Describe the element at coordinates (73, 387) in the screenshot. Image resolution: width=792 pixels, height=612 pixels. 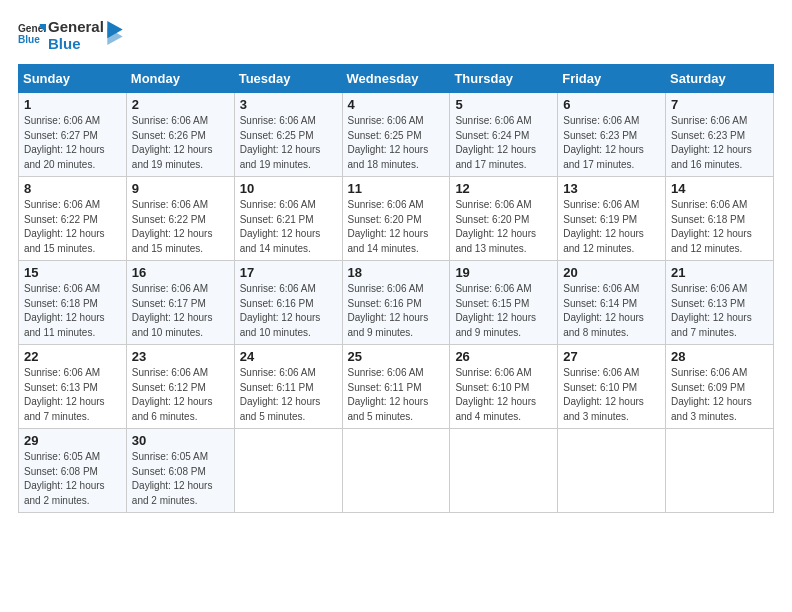
I see `calendar-cell: 22Sunrise: 6:06 AM Sunset: 6:13 PM Dayli…` at that location.